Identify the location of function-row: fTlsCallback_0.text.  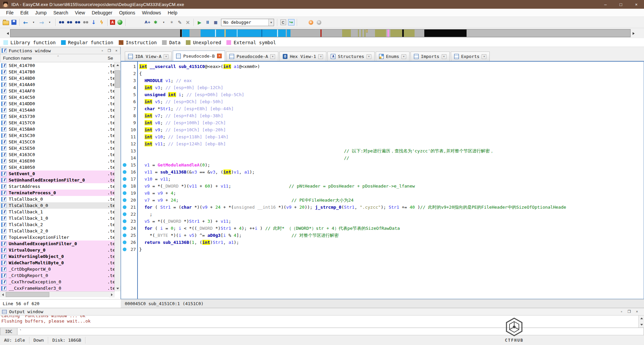
(57, 199).